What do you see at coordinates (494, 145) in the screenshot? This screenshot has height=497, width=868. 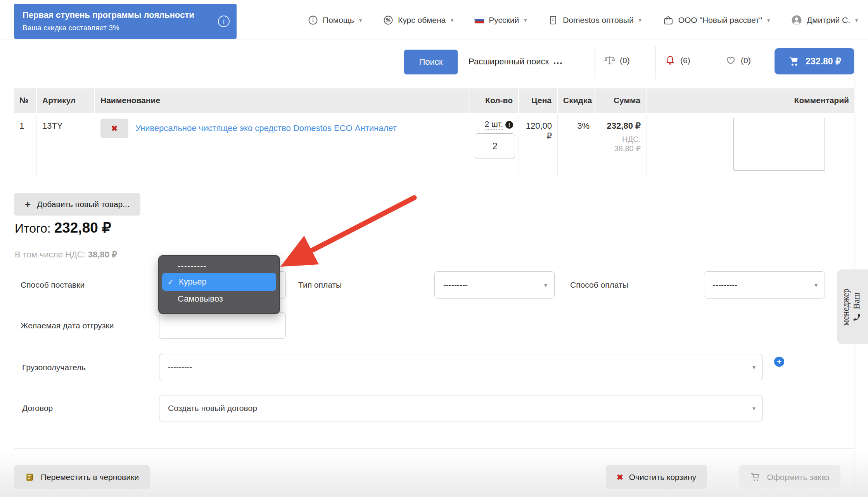 I see `row-qty-cell: 2 шт. !` at bounding box center [494, 145].